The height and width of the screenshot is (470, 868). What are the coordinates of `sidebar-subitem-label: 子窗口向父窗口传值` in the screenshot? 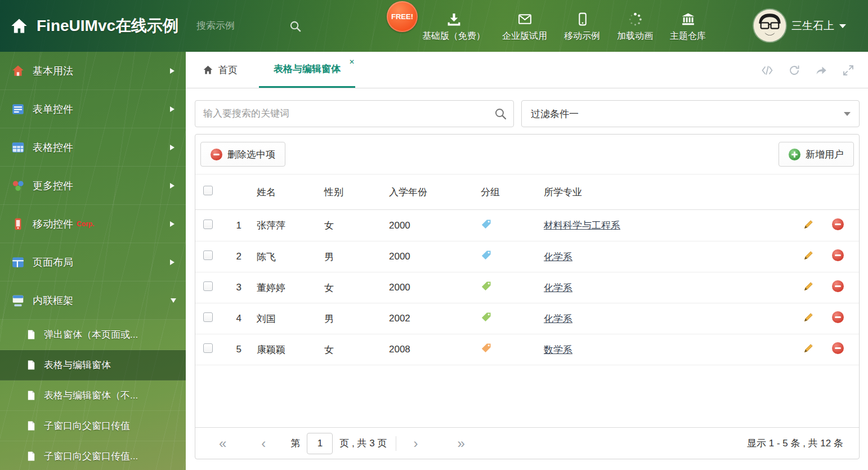 It's located at (87, 426).